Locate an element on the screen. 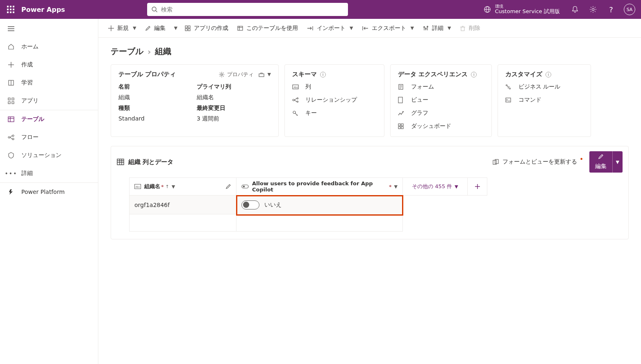  grid-cell-name: orgf1a2846f is located at coordinates (183, 205).